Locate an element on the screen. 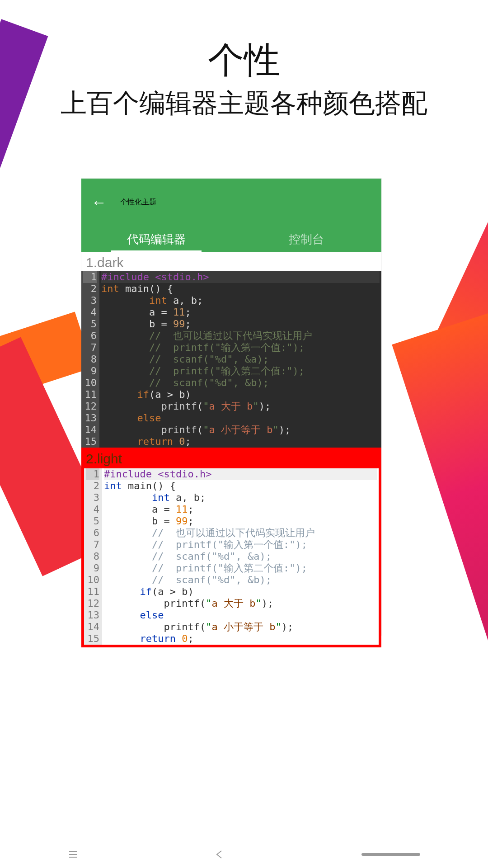 The width and height of the screenshot is (488, 868). nav-menu-icon is located at coordinates (73, 854).